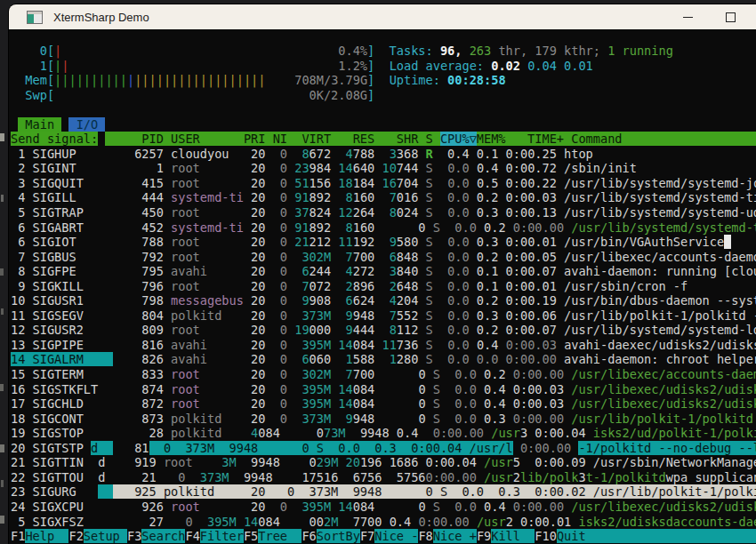 The width and height of the screenshot is (756, 544). What do you see at coordinates (309, 536) in the screenshot?
I see `text: F6` at bounding box center [309, 536].